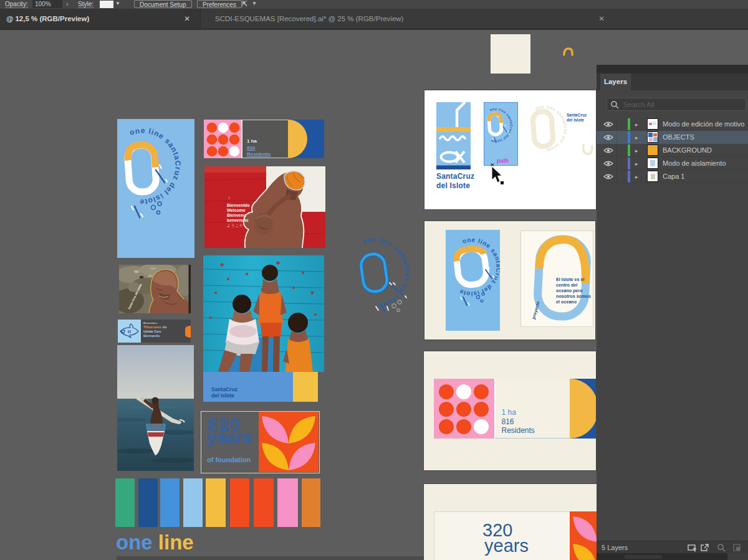 This screenshot has width=748, height=560. What do you see at coordinates (229, 460) in the screenshot?
I see `svg-text: of foundation` at bounding box center [229, 460].